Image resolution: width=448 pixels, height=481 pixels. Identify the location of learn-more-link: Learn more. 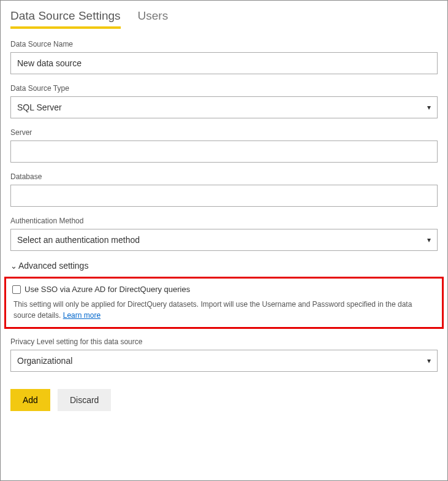
(82, 315).